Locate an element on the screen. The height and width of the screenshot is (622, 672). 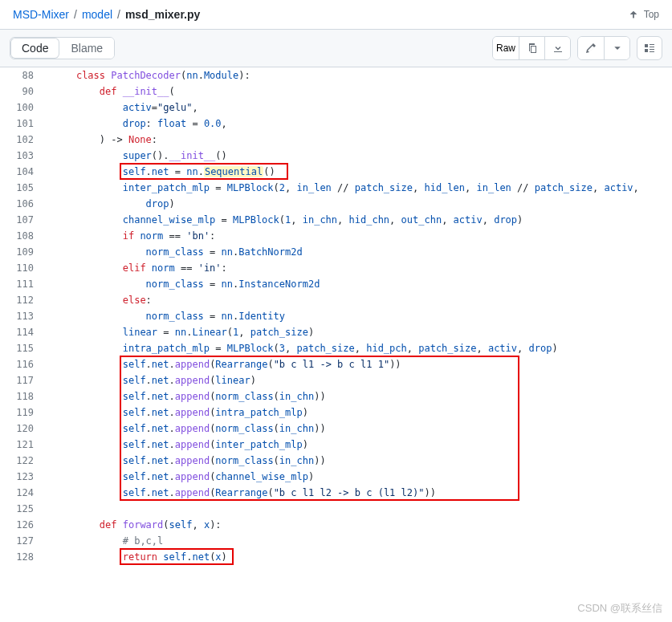
code-cell: activ="gelu", is located at coordinates (360, 108).